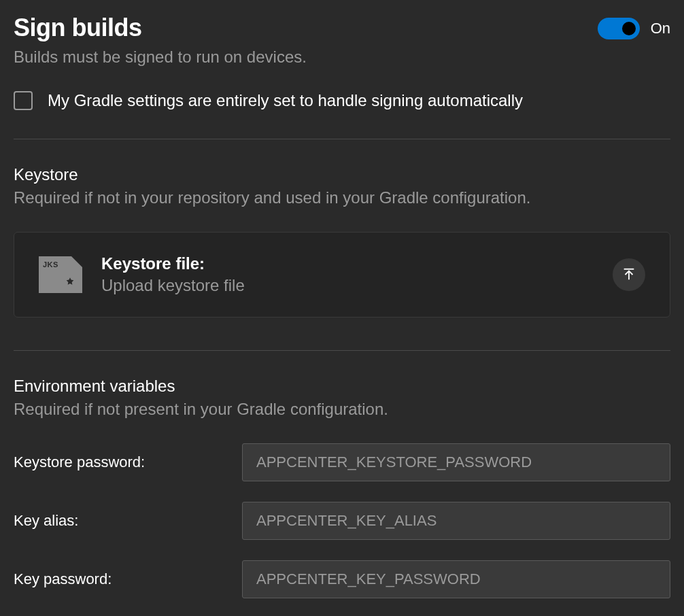 Image resolution: width=684 pixels, height=616 pixels. Describe the element at coordinates (456, 521) in the screenshot. I see `key-alias-input` at that location.